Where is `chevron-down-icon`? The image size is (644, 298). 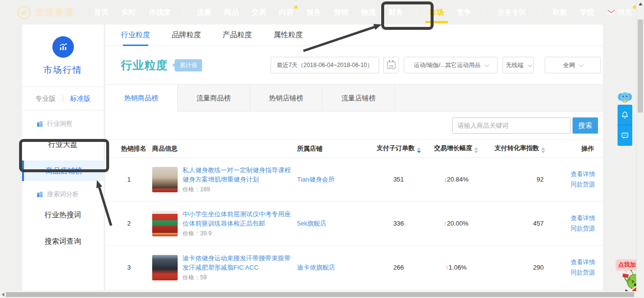
chevron-down-icon is located at coordinates (529, 65).